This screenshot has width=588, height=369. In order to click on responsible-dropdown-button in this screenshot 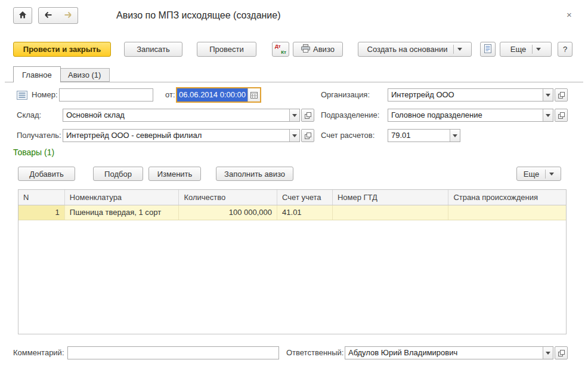, I will do `click(547, 353)`.